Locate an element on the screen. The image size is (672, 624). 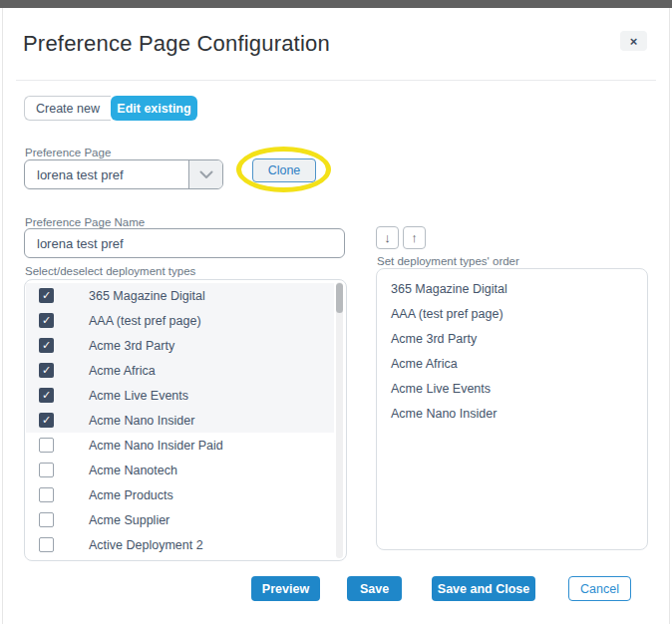
order-list-item: Acme Live Events is located at coordinates (512, 389).